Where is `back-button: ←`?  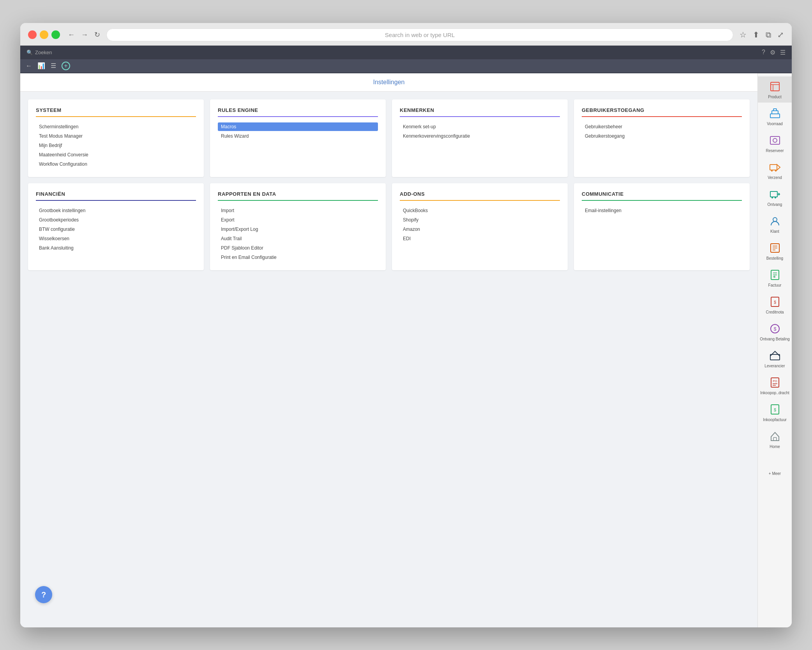
back-button: ← is located at coordinates (71, 35).